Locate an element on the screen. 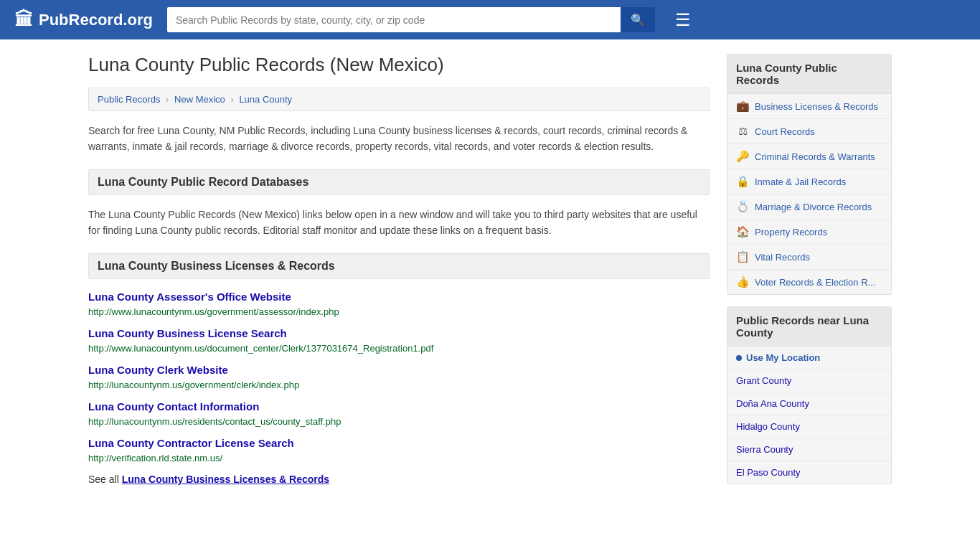  record-type-label: Marriage & Divorce Records is located at coordinates (814, 207).